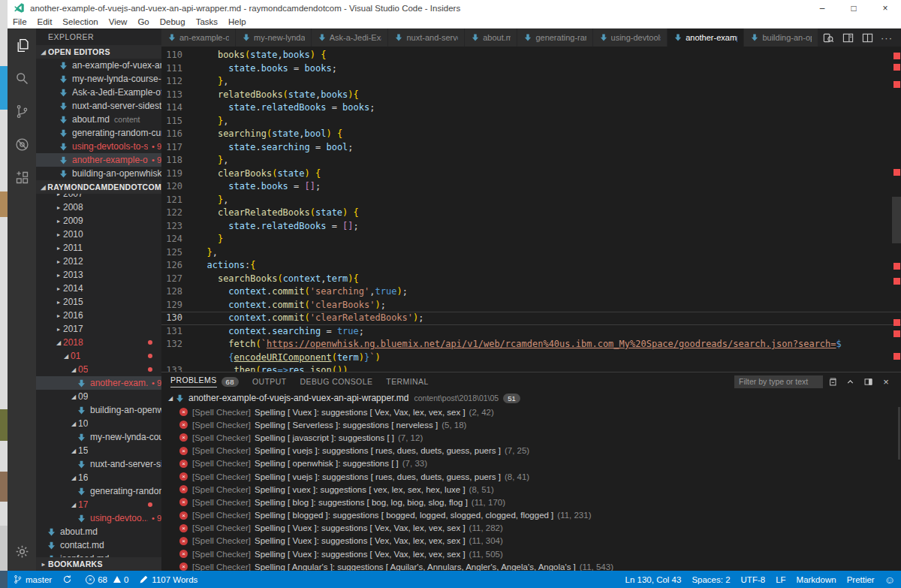 The width and height of the screenshot is (901, 588). I want to click on tree-item-using-devtoo-: using-devtoo...9, so click(99, 518).